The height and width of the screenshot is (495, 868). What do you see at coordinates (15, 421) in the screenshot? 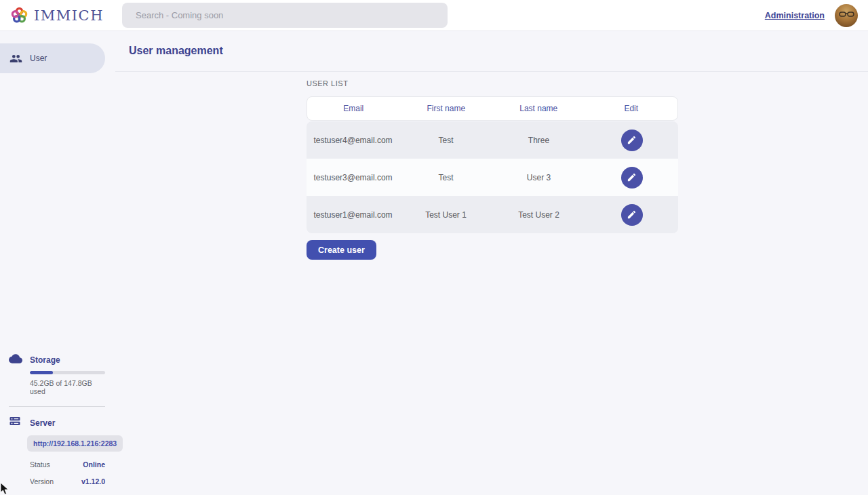
I see `server-icon` at bounding box center [15, 421].